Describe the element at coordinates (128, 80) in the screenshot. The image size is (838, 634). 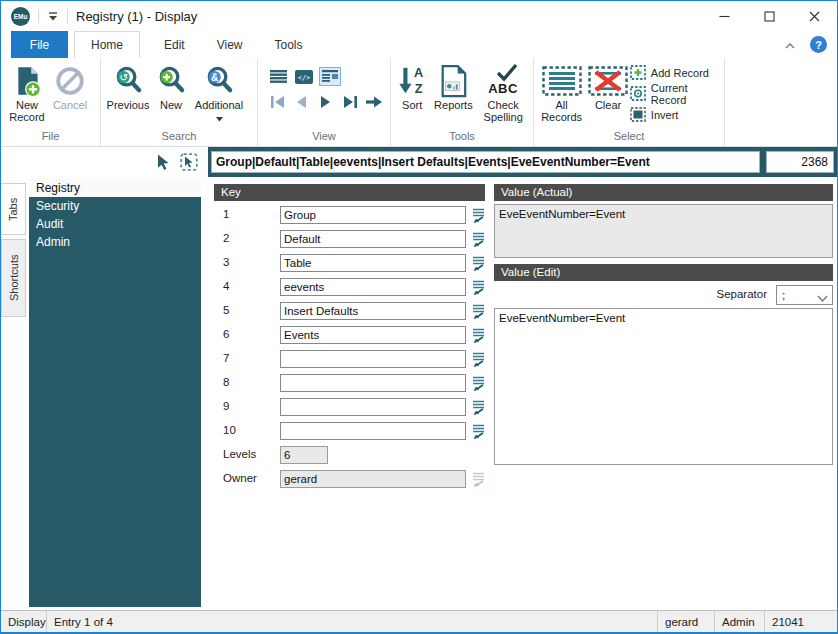
I see `search-previous-icon: ↺` at that location.